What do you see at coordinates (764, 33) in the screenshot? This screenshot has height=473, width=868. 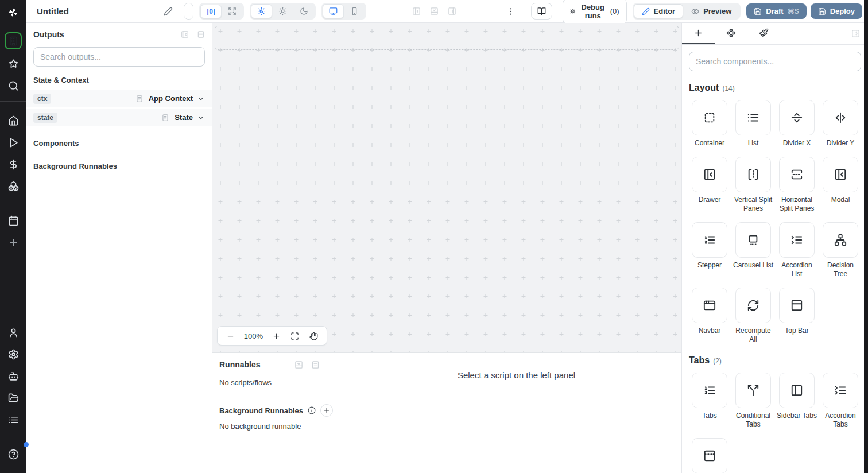 I see `paintbrush-icon` at bounding box center [764, 33].